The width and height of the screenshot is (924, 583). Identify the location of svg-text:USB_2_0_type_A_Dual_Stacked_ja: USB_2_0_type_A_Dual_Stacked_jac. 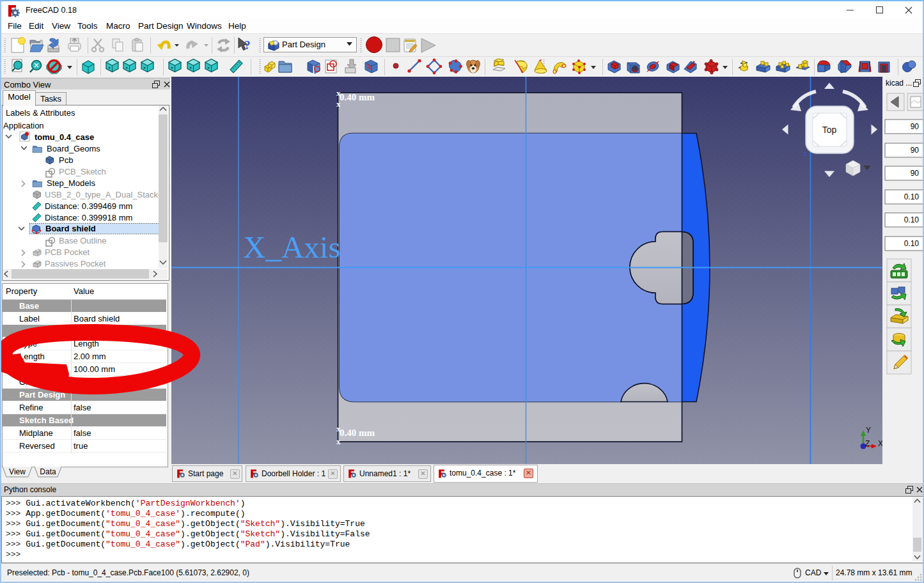
(106, 194).